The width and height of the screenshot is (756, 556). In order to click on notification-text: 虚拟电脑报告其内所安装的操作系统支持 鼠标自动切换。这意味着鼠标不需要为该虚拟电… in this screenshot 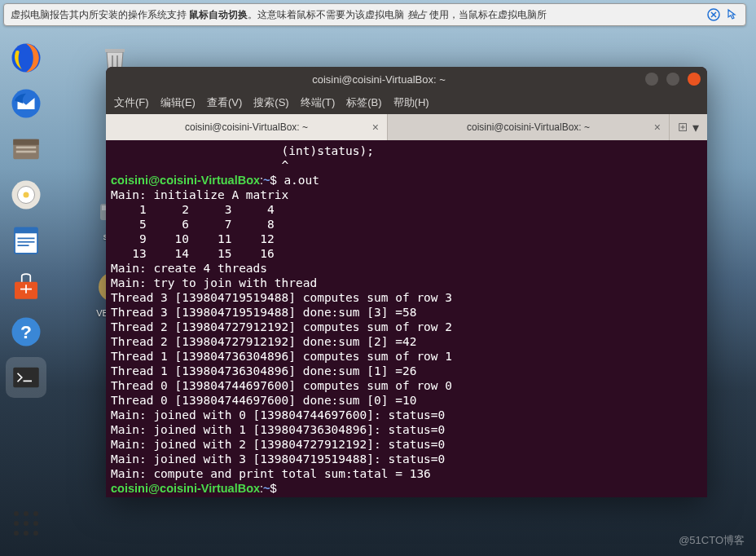, I will do `click(279, 15)`.